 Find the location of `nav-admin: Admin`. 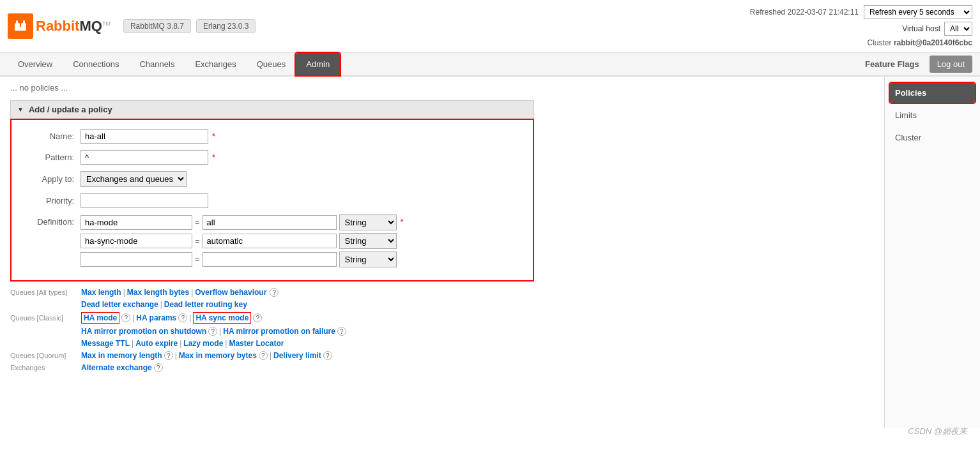

nav-admin: Admin is located at coordinates (318, 64).